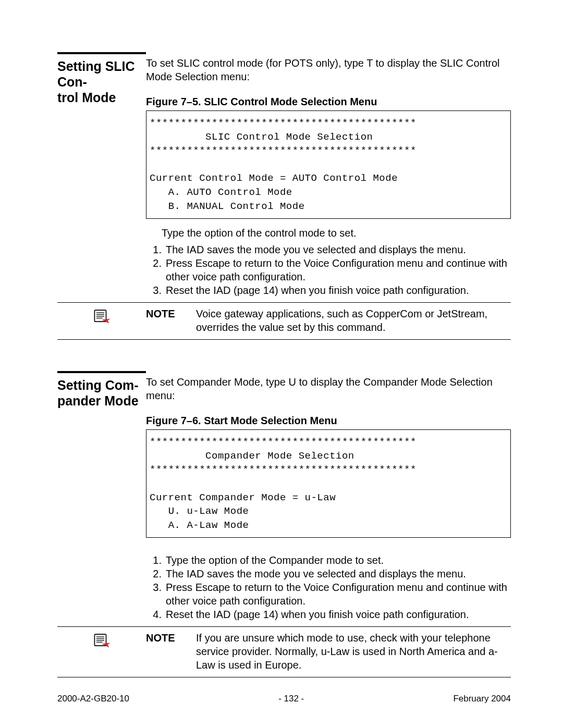 The image size is (563, 728). What do you see at coordinates (291, 699) in the screenshot?
I see `footer-center: - 132 -` at bounding box center [291, 699].